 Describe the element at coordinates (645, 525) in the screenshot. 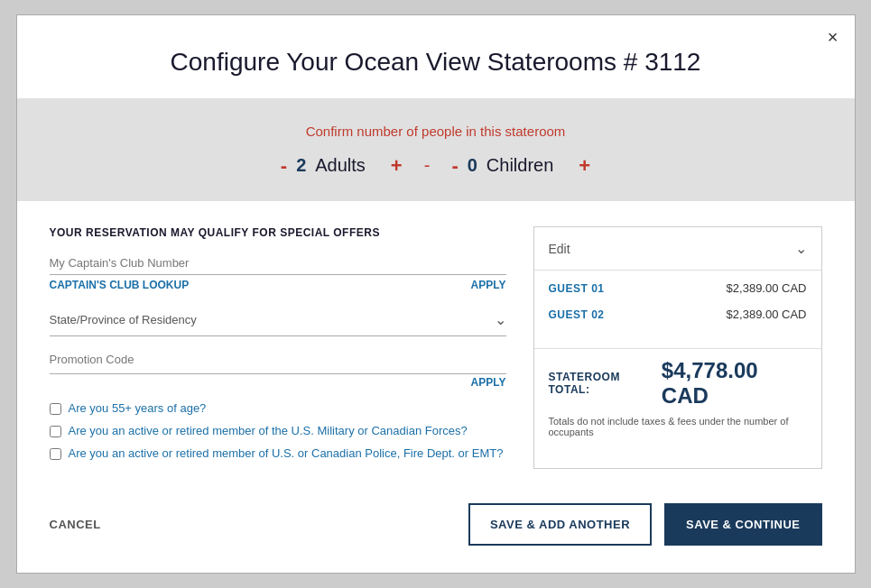

I see `footer-right-buttons: SAVE & ADD ANOTHER SAVE & CONTINUE` at that location.